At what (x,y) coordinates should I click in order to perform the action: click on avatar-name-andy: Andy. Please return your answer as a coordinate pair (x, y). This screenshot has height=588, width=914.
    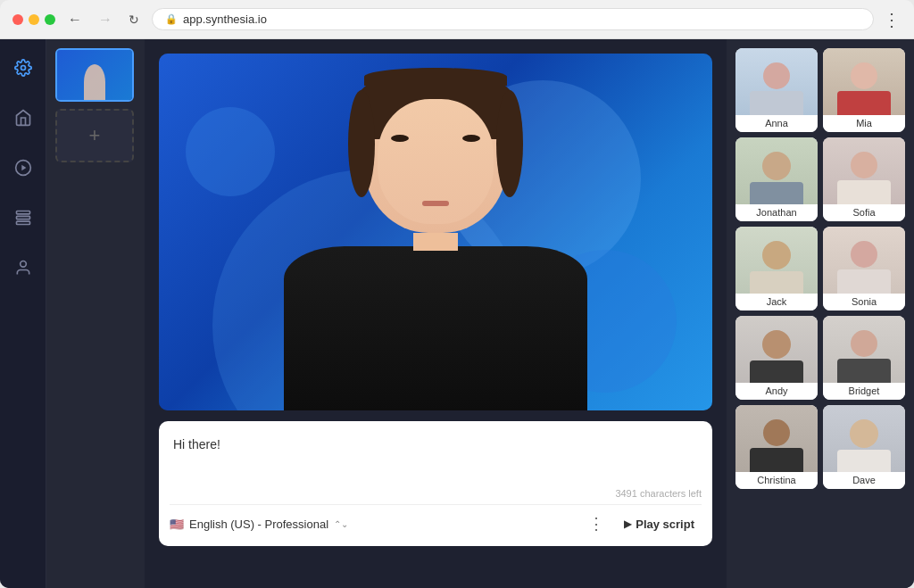
    Looking at the image, I should click on (777, 391).